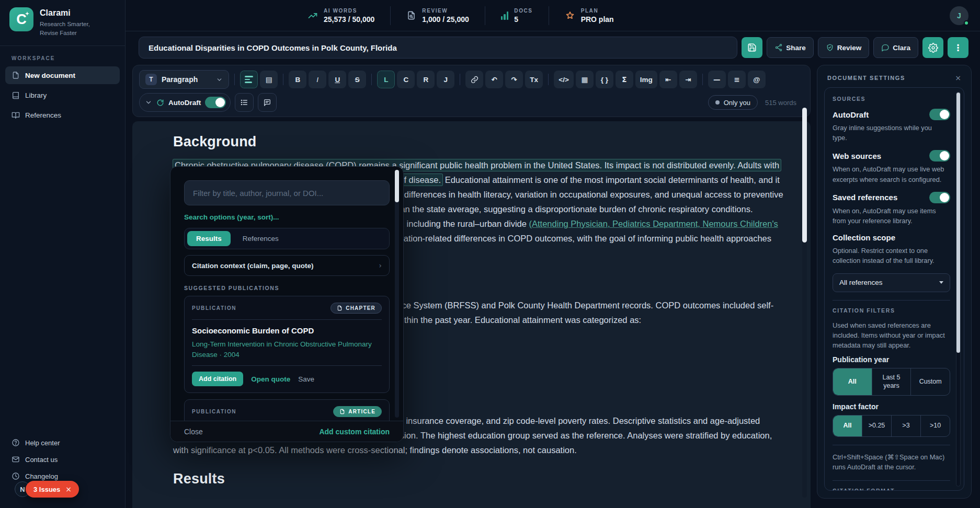 The width and height of the screenshot is (980, 508). I want to click on add-custom-citation-link: Add custom citation, so click(355, 432).